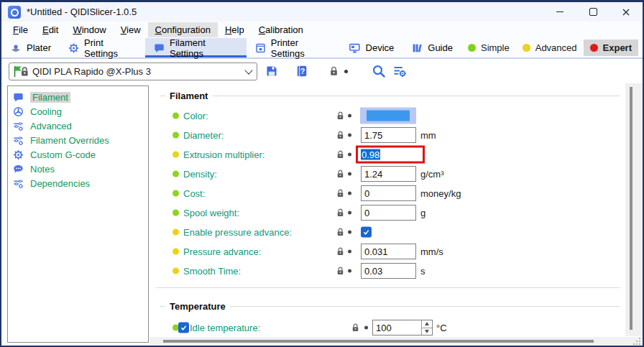  What do you see at coordinates (388, 251) in the screenshot?
I see `pressure-advance-input: 0.031` at bounding box center [388, 251].